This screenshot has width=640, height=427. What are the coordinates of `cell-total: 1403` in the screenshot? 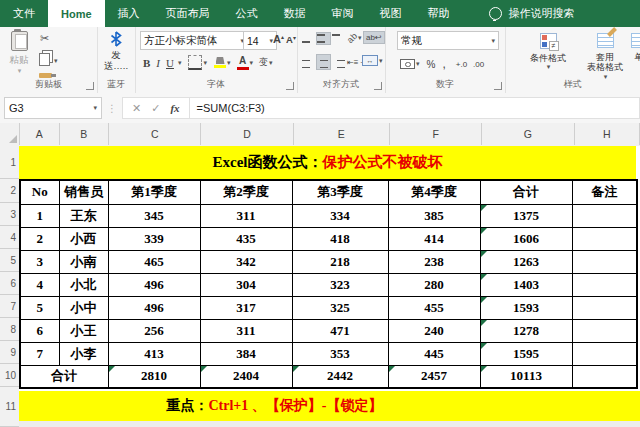 It's located at (526, 284).